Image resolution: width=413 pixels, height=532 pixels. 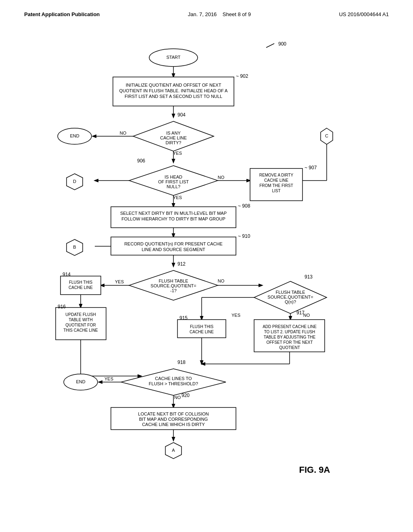 I want to click on node-920-num: 920, so click(x=186, y=395).